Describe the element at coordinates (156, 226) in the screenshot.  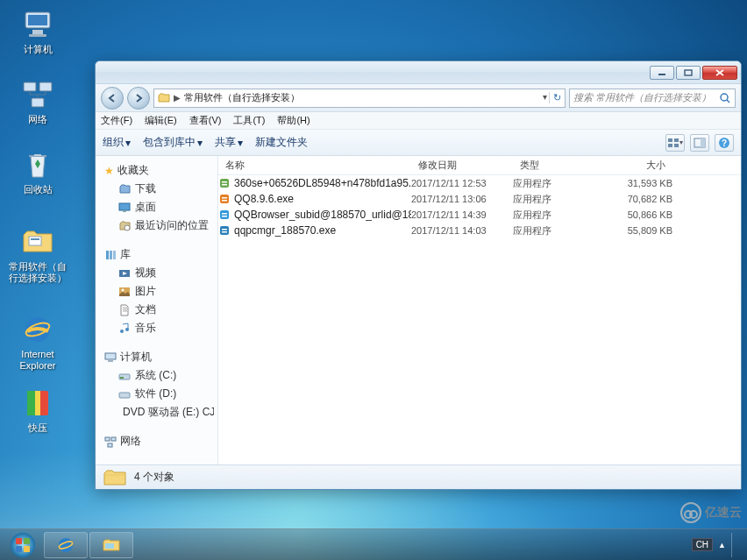
I see `sidebar-item-recent: 最近访问的位置` at that location.